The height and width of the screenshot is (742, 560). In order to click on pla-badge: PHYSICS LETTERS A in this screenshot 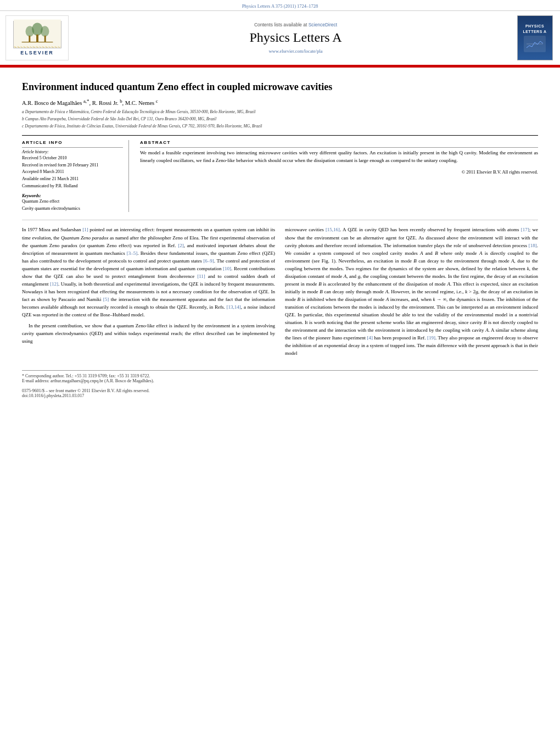, I will do `click(535, 38)`.